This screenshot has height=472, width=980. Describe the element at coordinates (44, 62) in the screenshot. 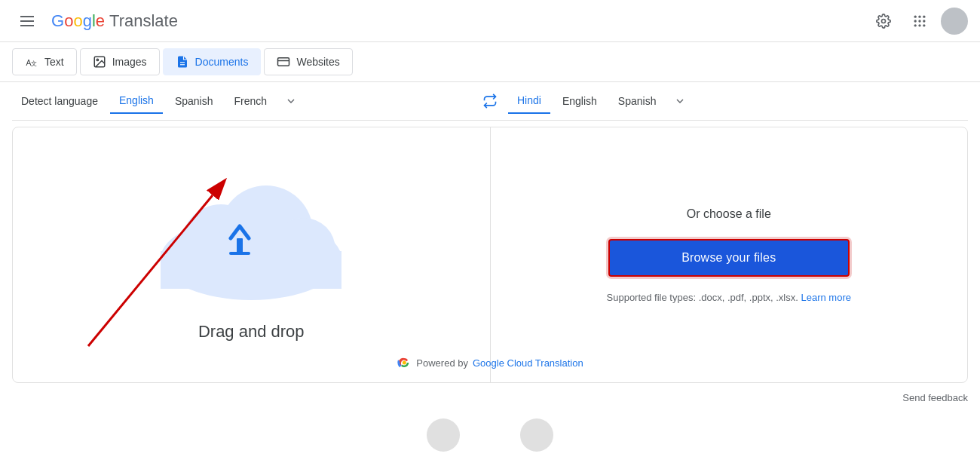

I see `tab-text: A文 Text` at that location.